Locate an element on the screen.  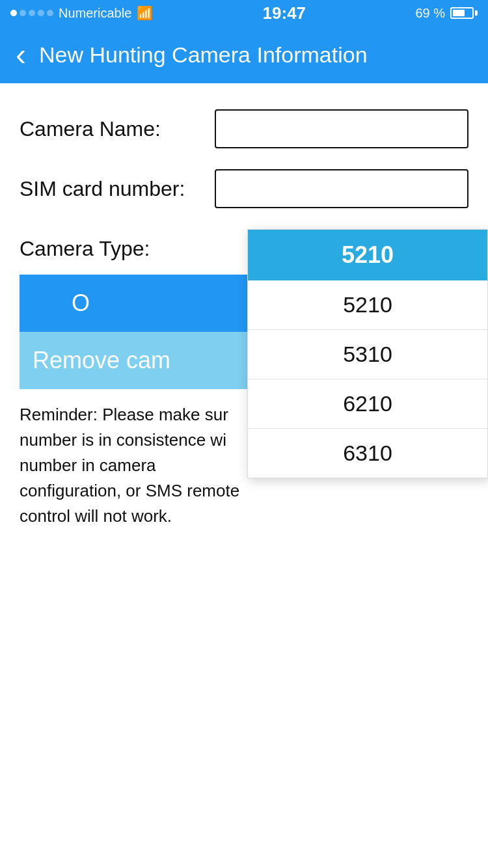
dropdown-selected-option: 5210 is located at coordinates (368, 255).